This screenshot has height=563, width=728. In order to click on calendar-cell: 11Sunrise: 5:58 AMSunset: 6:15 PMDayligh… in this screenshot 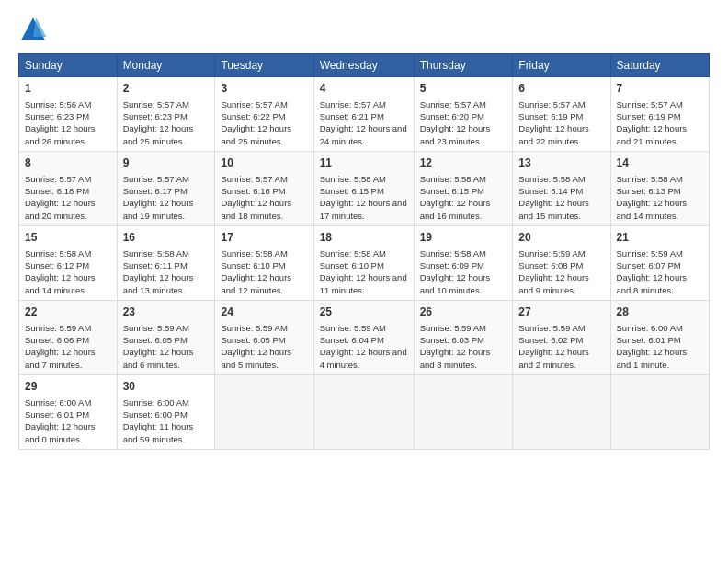, I will do `click(364, 188)`.